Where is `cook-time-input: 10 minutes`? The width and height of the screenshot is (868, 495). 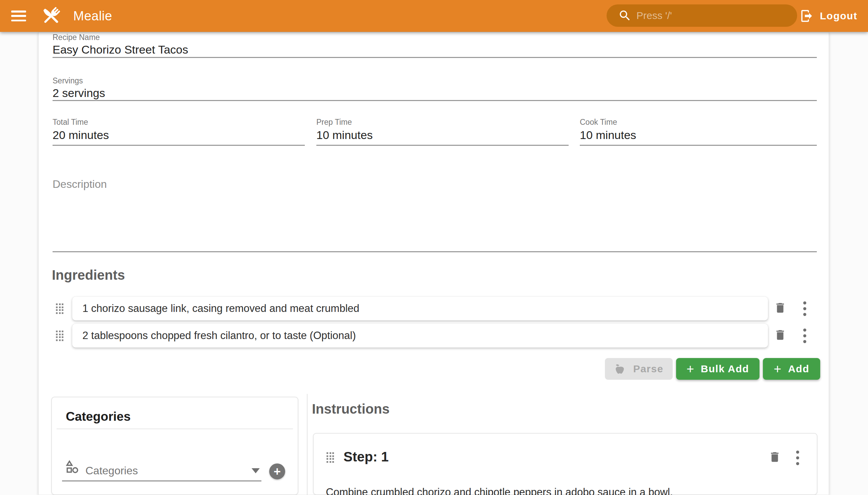 cook-time-input: 10 minutes is located at coordinates (608, 135).